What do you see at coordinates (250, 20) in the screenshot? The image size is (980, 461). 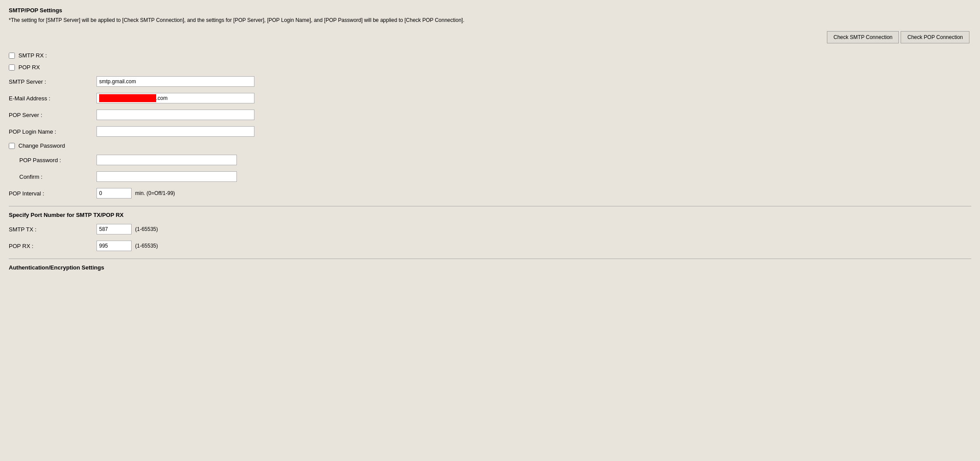 I see `description-text: *The setting for [SMTP Server] will be a…` at bounding box center [250, 20].